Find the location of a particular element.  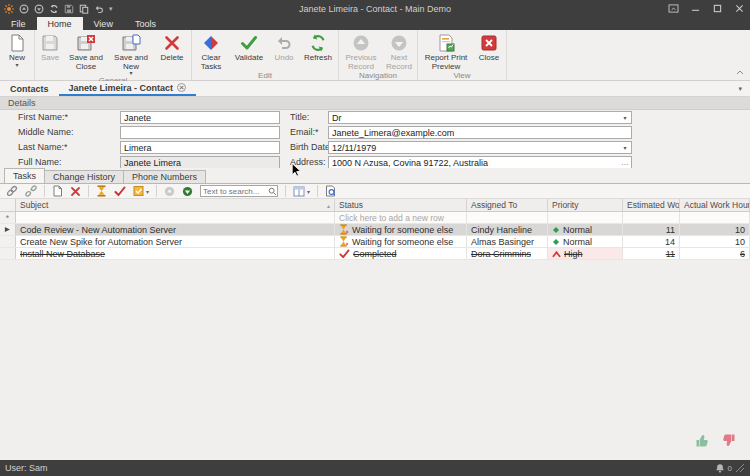

delete-button: Delete is located at coordinates (172, 54).